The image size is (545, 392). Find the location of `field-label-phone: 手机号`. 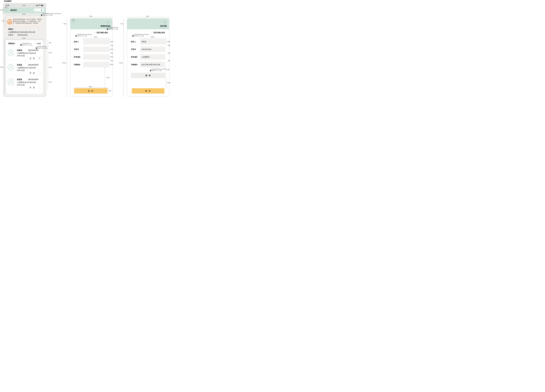

field-label-phone: 手机号 is located at coordinates (134, 49).